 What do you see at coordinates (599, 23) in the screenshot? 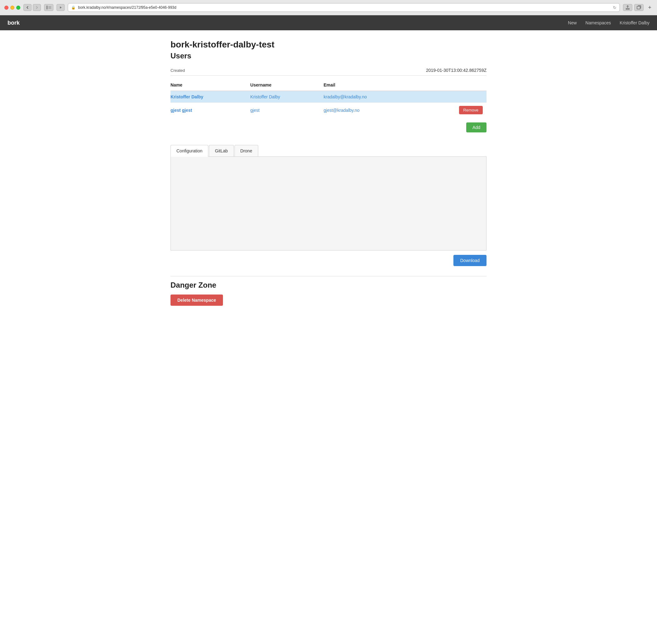
I see `nav-link-namespaces: Namespaces` at bounding box center [599, 23].